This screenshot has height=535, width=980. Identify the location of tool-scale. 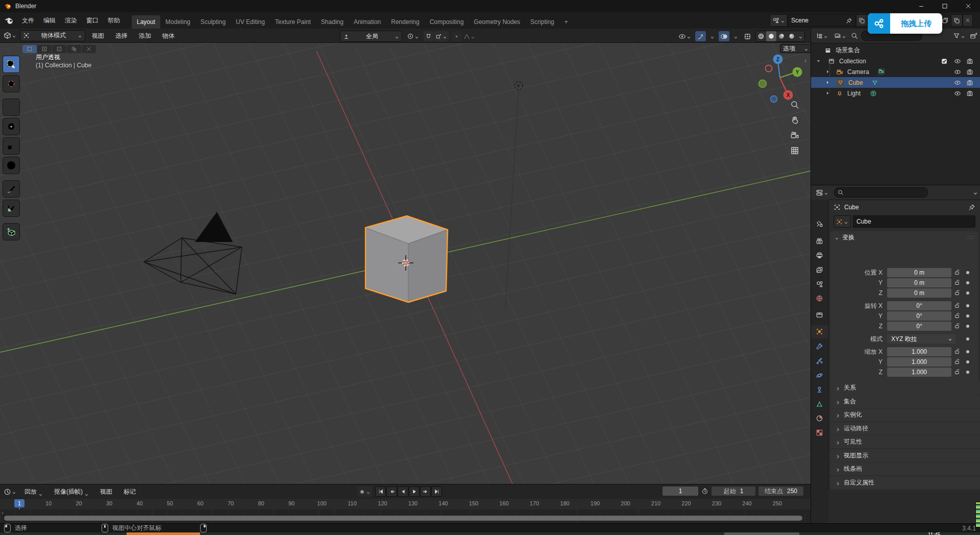
(11, 146).